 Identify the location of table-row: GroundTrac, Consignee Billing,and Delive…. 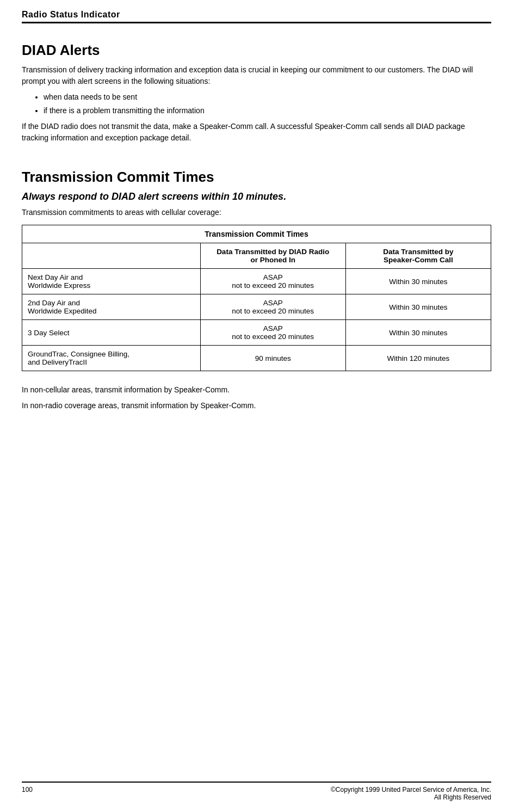
(257, 358).